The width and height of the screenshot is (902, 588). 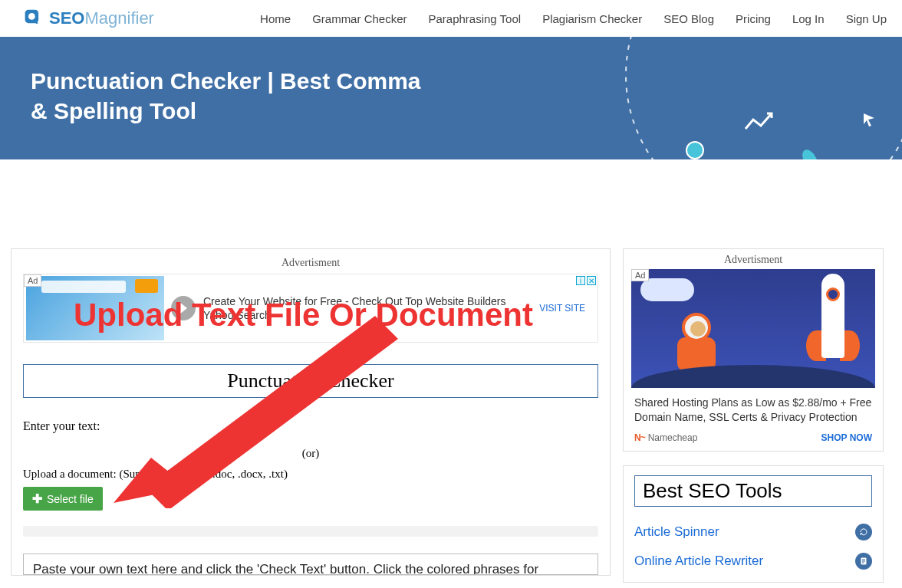 What do you see at coordinates (311, 474) in the screenshot?
I see `upload-label: Upload a document: (Supported Format: .d…` at bounding box center [311, 474].